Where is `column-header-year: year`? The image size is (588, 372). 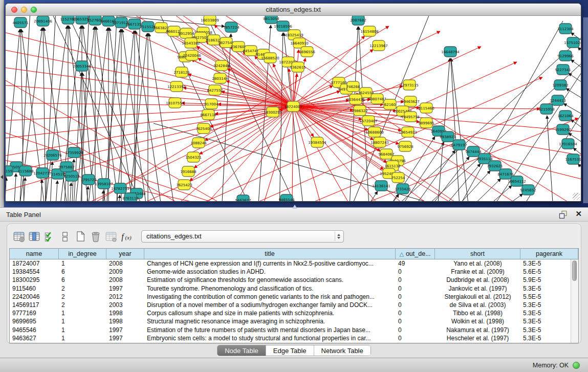
column-header-year: year is located at coordinates (125, 254).